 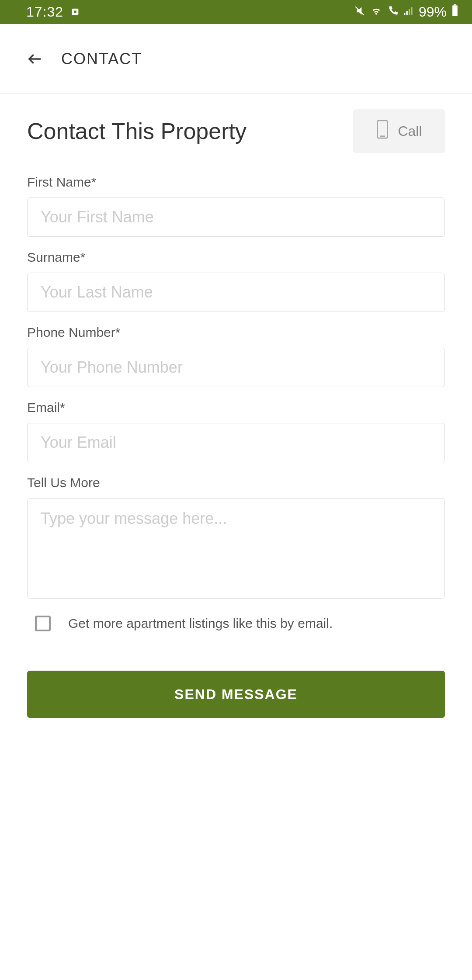 I want to click on phone-icon, so click(x=382, y=131).